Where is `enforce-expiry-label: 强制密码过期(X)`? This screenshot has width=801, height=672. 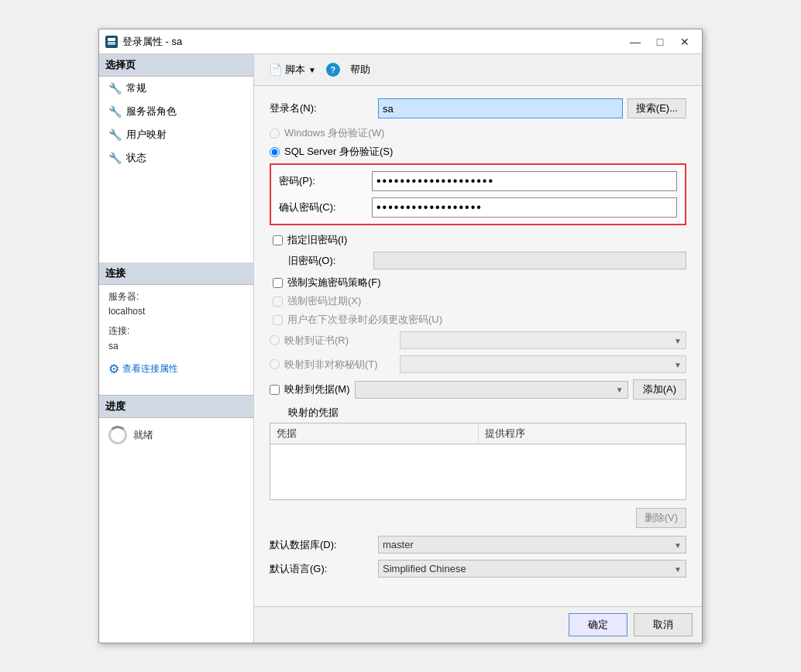
enforce-expiry-label: 强制密码过期(X) is located at coordinates (324, 301).